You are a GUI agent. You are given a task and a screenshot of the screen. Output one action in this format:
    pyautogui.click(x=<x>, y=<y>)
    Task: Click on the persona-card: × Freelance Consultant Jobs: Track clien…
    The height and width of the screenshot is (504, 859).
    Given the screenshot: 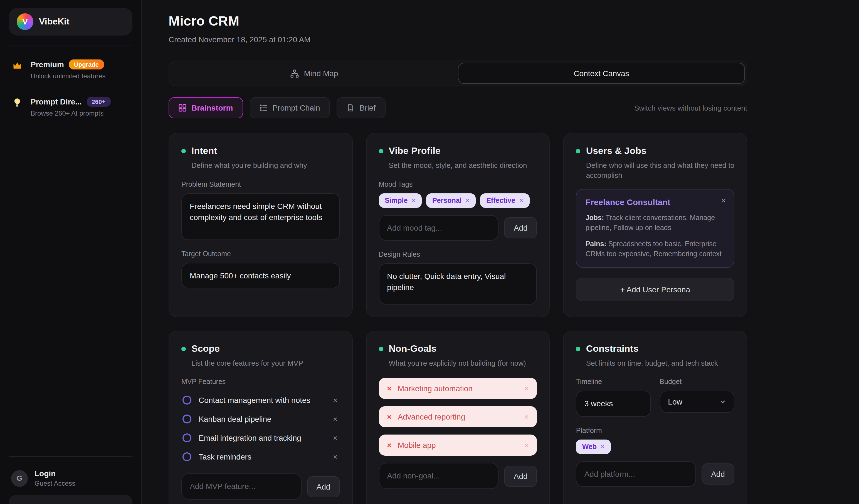 What is the action you would take?
    pyautogui.click(x=655, y=228)
    